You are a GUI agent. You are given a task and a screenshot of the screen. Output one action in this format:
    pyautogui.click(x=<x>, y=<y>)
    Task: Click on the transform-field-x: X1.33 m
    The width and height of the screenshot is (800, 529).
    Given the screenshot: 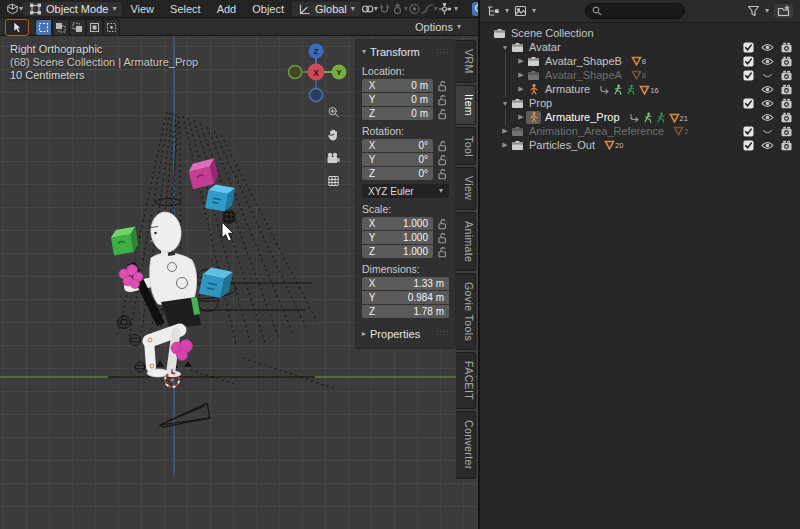 What is the action you would take?
    pyautogui.click(x=406, y=284)
    